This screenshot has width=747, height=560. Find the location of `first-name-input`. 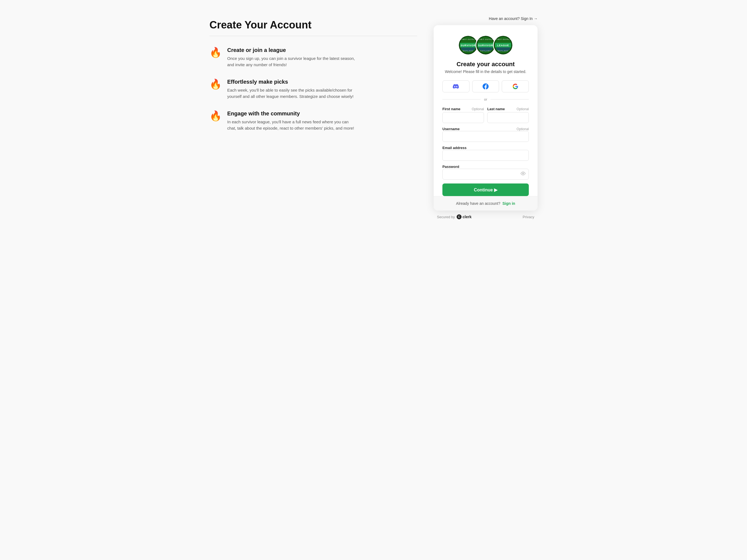

first-name-input is located at coordinates (463, 118).